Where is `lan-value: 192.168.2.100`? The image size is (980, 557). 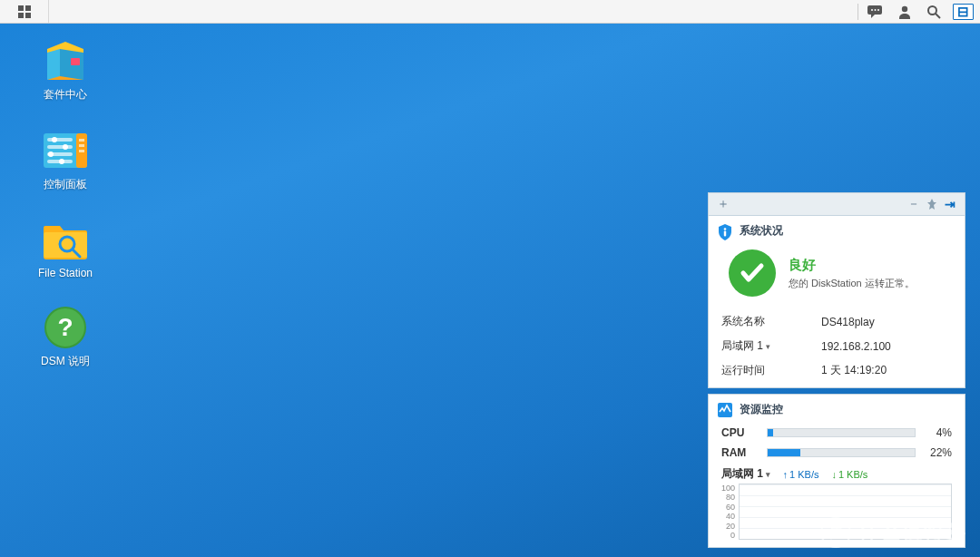
lan-value: 192.168.2.100 is located at coordinates (857, 347).